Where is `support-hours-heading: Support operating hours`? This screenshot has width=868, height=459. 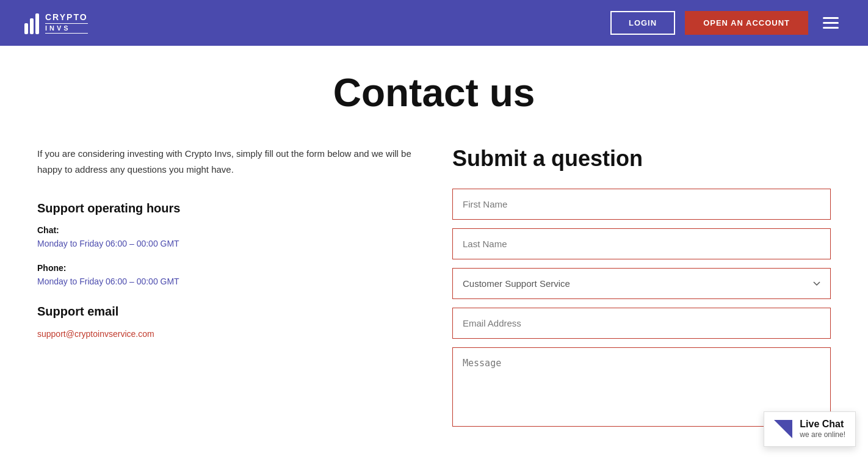
support-hours-heading: Support operating hours is located at coordinates (226, 209).